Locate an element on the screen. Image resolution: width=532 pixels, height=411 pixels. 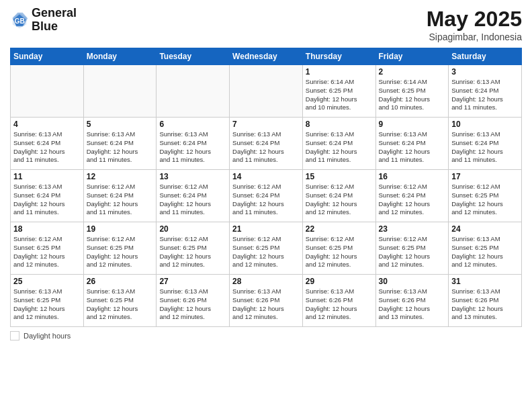
title-block: May 2025 Sipagimbar, Indonesia is located at coordinates (474, 24).